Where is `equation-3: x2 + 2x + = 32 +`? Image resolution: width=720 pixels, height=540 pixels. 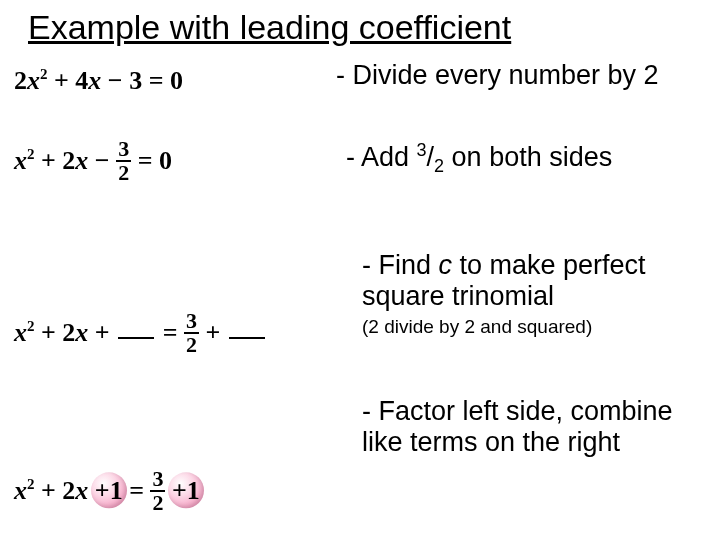
equation-3: x2 + 2x + = 32 + is located at coordinates (140, 335).